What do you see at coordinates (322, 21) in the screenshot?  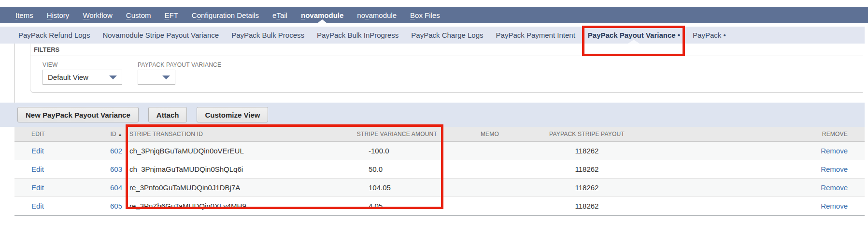 I see `active-nav-caret-icon` at bounding box center [322, 21].